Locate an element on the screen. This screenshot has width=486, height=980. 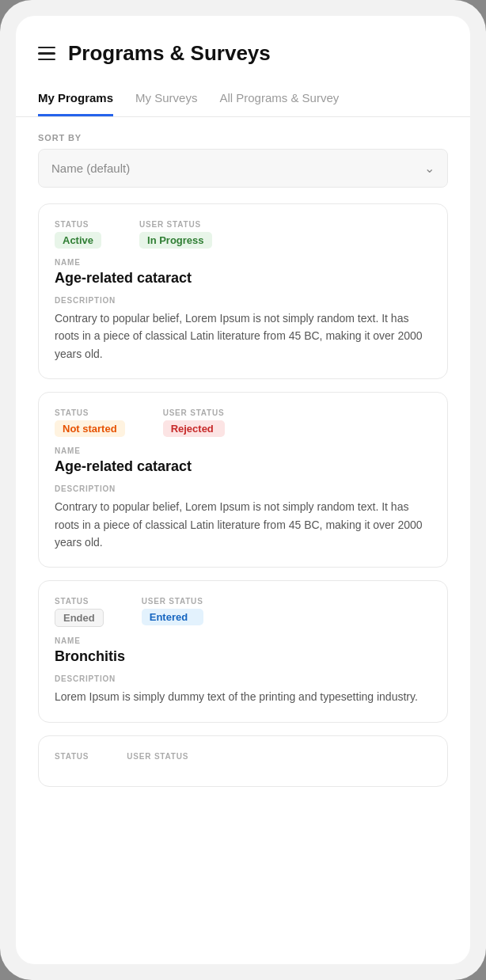
card-4-user-status-label: USER STATUS is located at coordinates (158, 757).